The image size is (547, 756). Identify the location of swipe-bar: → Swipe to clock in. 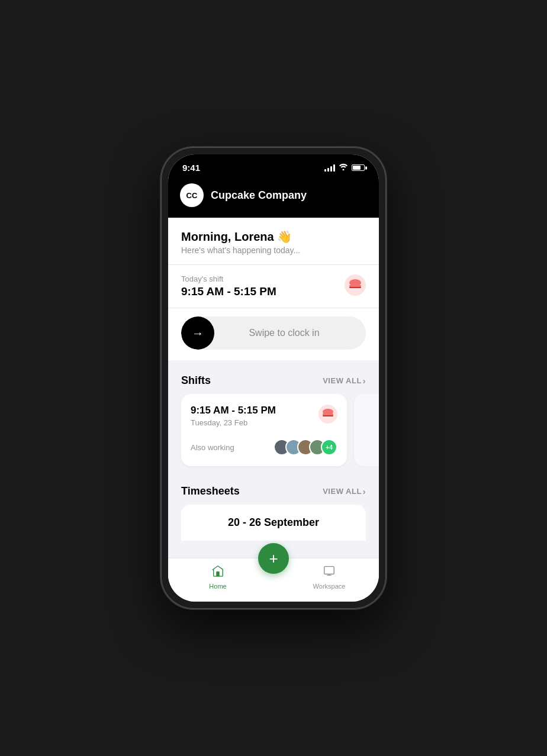
(274, 333).